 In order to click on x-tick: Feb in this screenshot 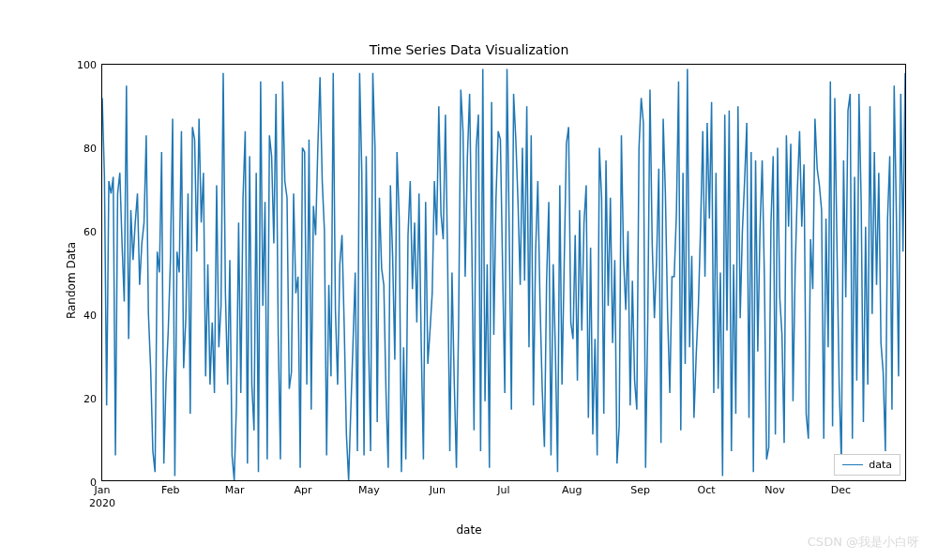, I will do `click(171, 490)`.